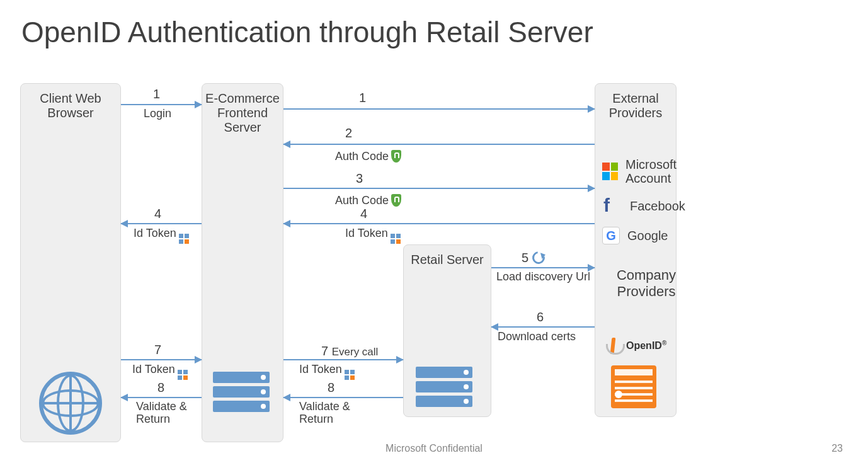 This screenshot has width=868, height=458. I want to click on arrow-8-validate-long, so click(343, 398).